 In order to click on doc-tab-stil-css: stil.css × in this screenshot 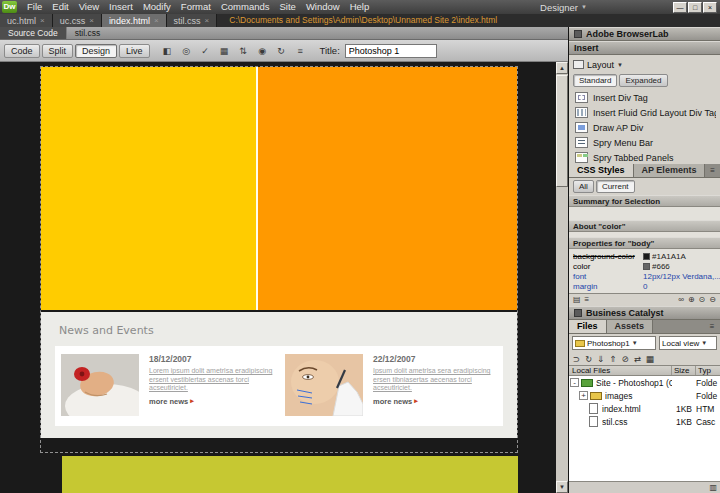, I will do `click(192, 20)`.